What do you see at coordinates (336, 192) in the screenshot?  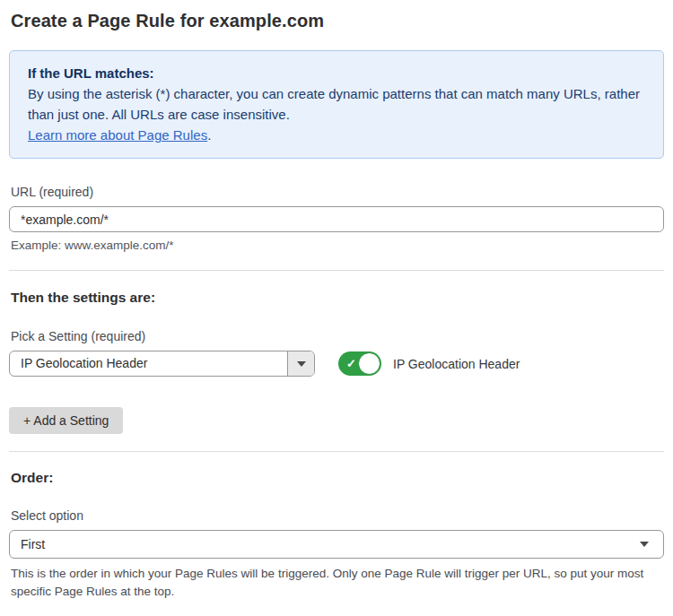 I see `url-field-label: URL (required)` at bounding box center [336, 192].